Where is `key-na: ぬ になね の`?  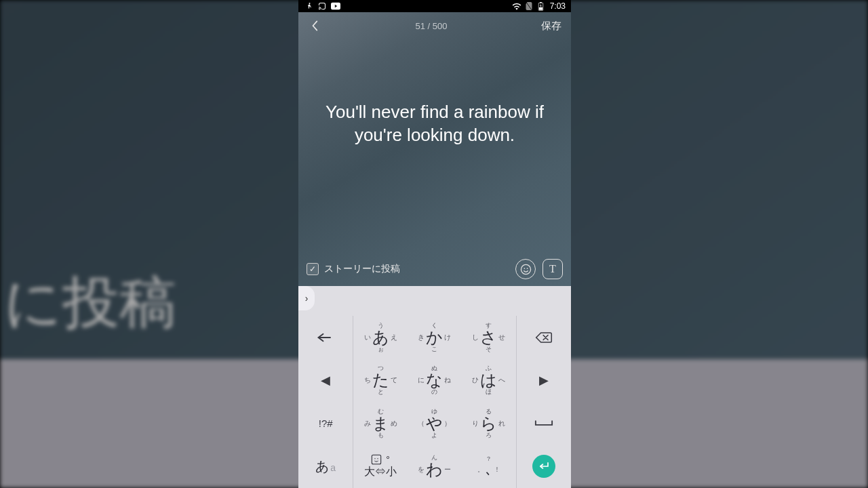
key-na: ぬ になね の is located at coordinates (435, 381).